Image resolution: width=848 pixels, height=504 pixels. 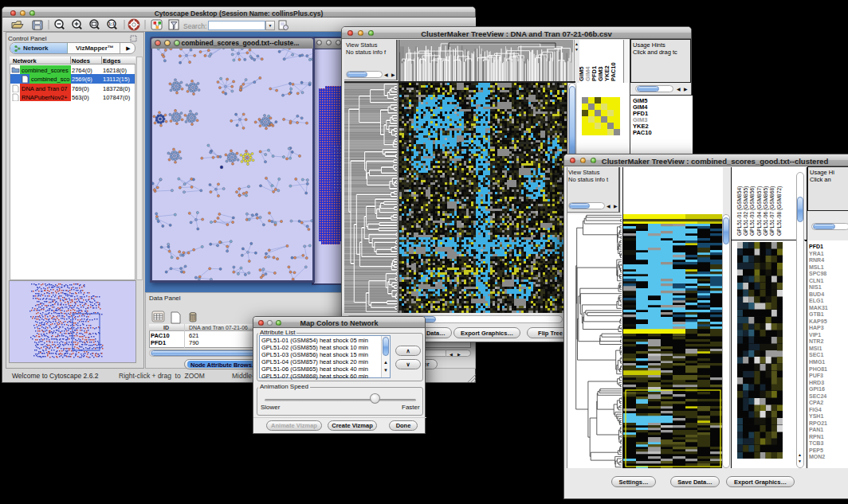 I want to click on svg-text: GPL51-01 (GSM854), so click(x=740, y=211).